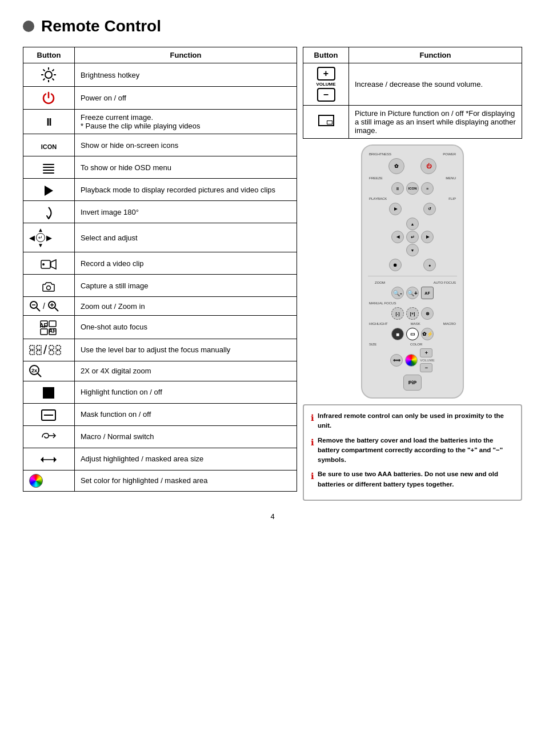 This screenshot has height=756, width=545. Describe the element at coordinates (160, 392) in the screenshot. I see `left-table-row: Highlight function on / off` at that location.